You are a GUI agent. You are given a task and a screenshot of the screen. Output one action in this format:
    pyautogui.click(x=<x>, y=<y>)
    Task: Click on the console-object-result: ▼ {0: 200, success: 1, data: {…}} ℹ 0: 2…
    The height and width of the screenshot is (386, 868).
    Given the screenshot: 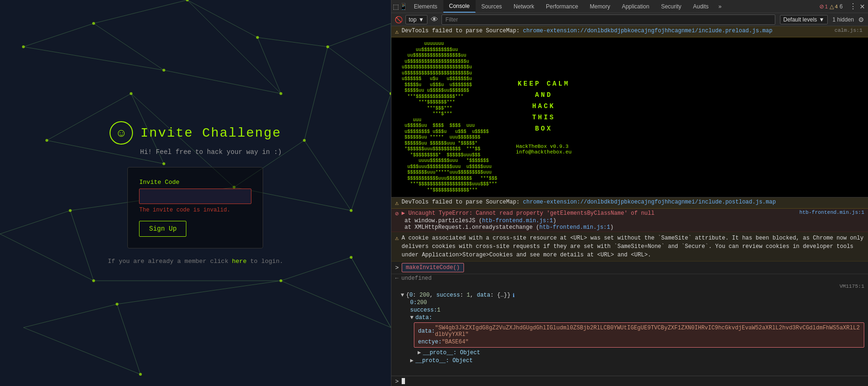 What is the action you would take?
    pyautogui.click(x=630, y=328)
    